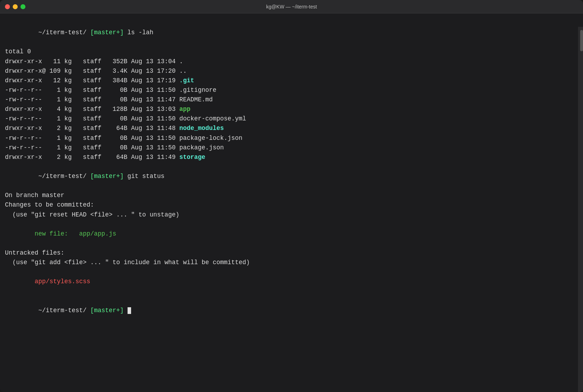 This screenshot has width=583, height=392. I want to click on prompt-path-2: ~/iterm-test/, so click(64, 176).